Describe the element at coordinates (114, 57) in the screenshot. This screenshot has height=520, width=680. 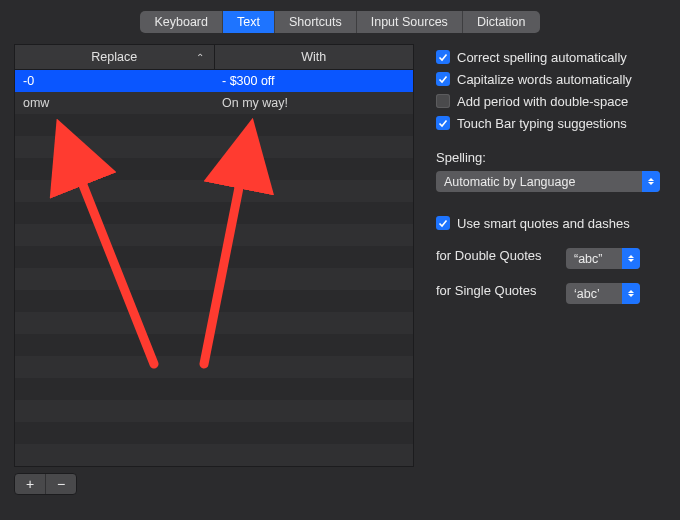
I see `column-header-replace: Replace ⌃` at that location.